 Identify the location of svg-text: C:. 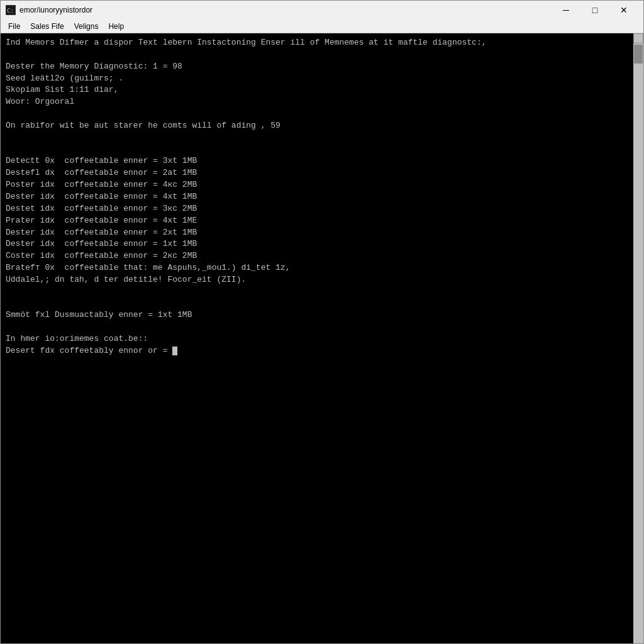
(10, 11).